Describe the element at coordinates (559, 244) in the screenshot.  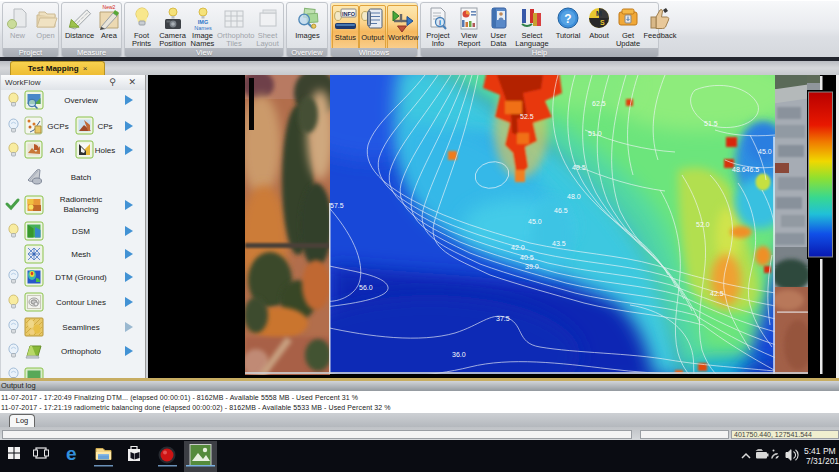
I see `svg-text: 43.5` at that location.